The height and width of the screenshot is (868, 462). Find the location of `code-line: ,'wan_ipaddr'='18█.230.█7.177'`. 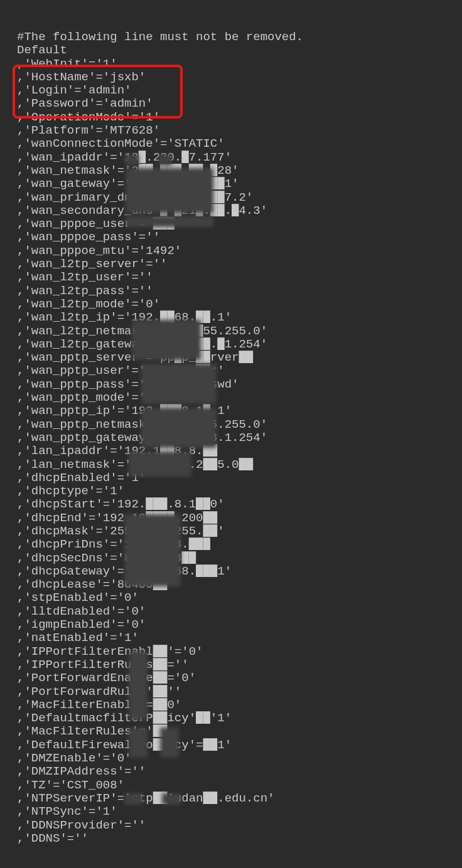

code-line: ,'wan_ipaddr'='18█.230.█7.177' is located at coordinates (124, 157).